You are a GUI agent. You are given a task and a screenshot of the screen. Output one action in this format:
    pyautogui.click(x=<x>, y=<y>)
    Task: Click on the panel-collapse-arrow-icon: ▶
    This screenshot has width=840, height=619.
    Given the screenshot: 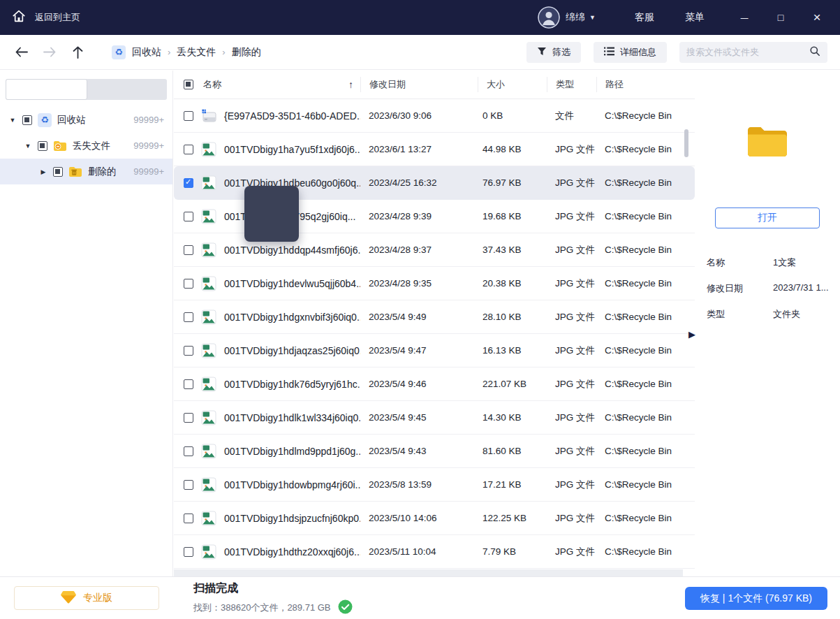 What is the action you would take?
    pyautogui.click(x=692, y=334)
    